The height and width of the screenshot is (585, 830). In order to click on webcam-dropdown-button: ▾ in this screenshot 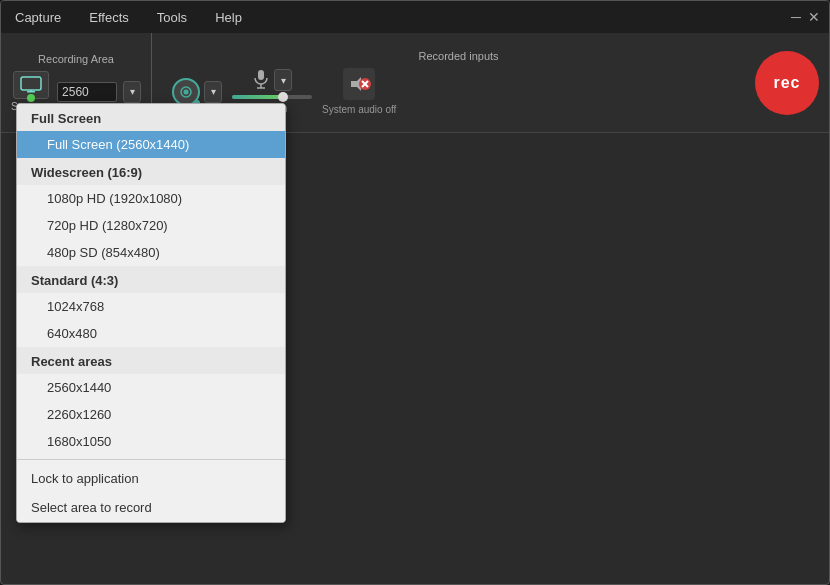, I will do `click(213, 92)`.